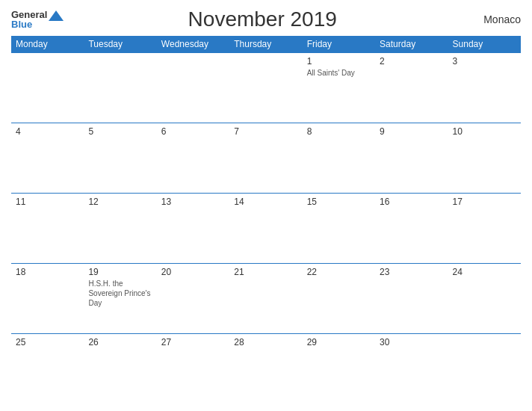  What do you see at coordinates (484, 61) in the screenshot?
I see `day-number: 3` at bounding box center [484, 61].